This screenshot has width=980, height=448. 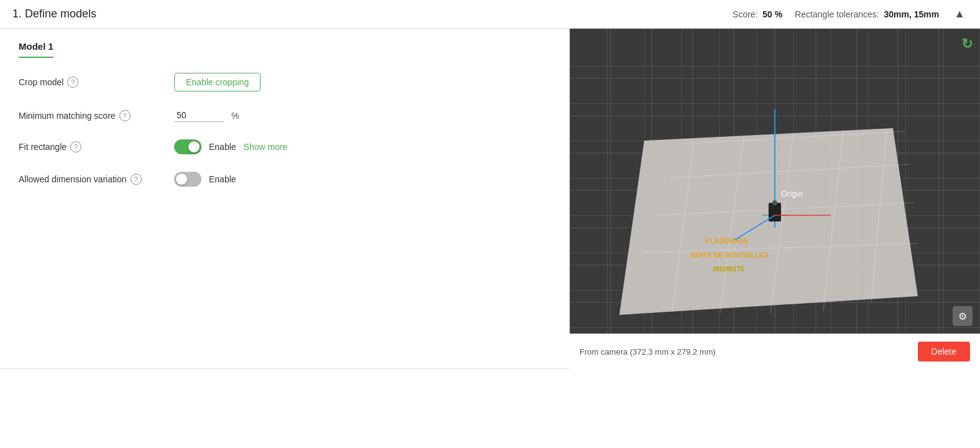 I want to click on svg-text: 3852901T5, so click(x=729, y=269).